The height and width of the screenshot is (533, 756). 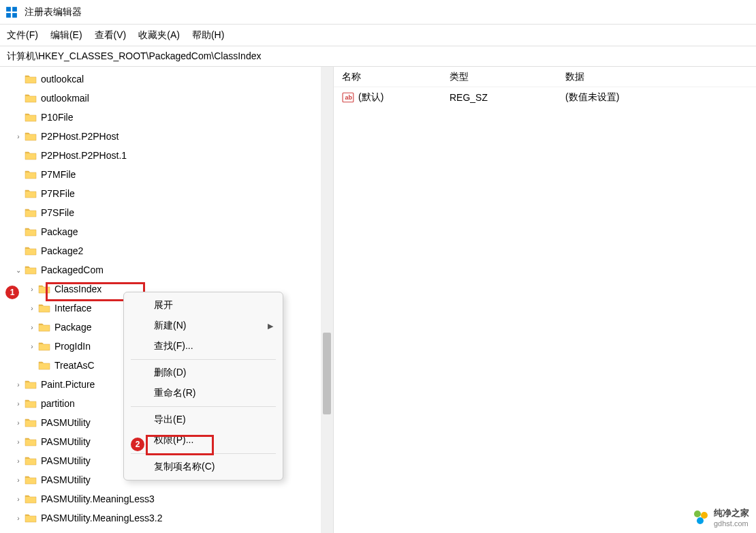 What do you see at coordinates (166, 155) in the screenshot?
I see `tree-item: P2PHost.P2PHost.1` at bounding box center [166, 155].